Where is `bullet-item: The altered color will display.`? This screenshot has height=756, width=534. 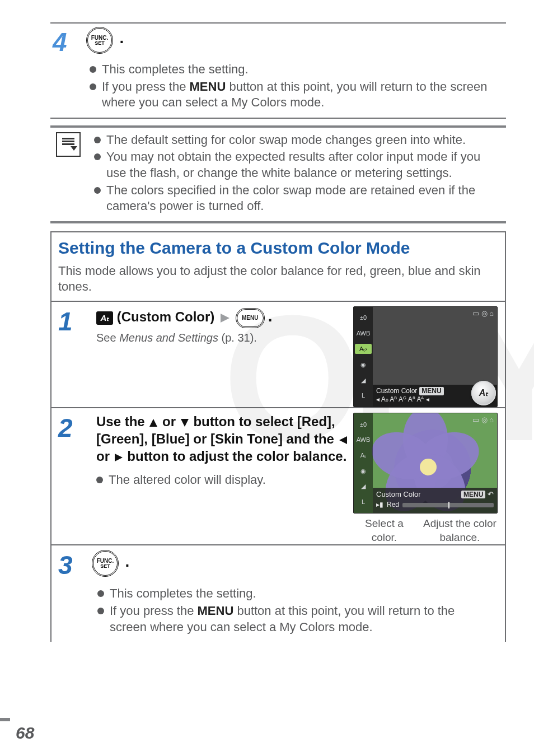
bullet-item: The altered color will display. is located at coordinates (219, 480).